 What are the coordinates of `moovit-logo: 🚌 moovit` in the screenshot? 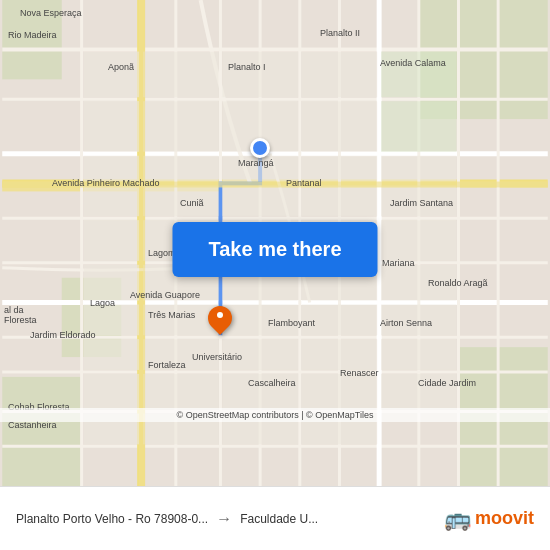 It's located at (489, 519).